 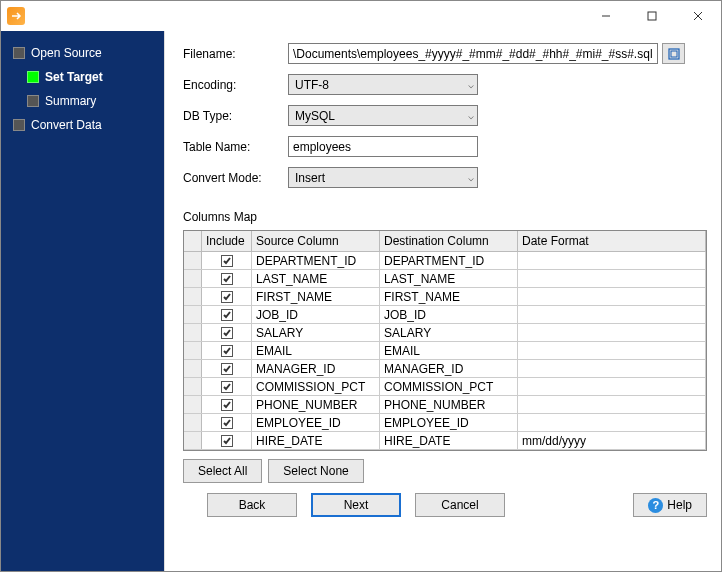 I want to click on sidebar-item-open-source: Open Source, so click(x=86, y=53).